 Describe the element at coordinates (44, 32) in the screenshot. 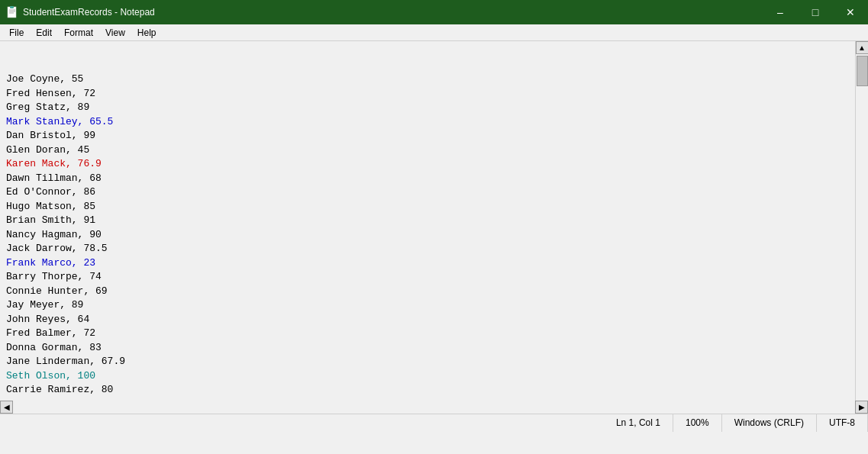

I see `menu-item-edit: Edit` at that location.